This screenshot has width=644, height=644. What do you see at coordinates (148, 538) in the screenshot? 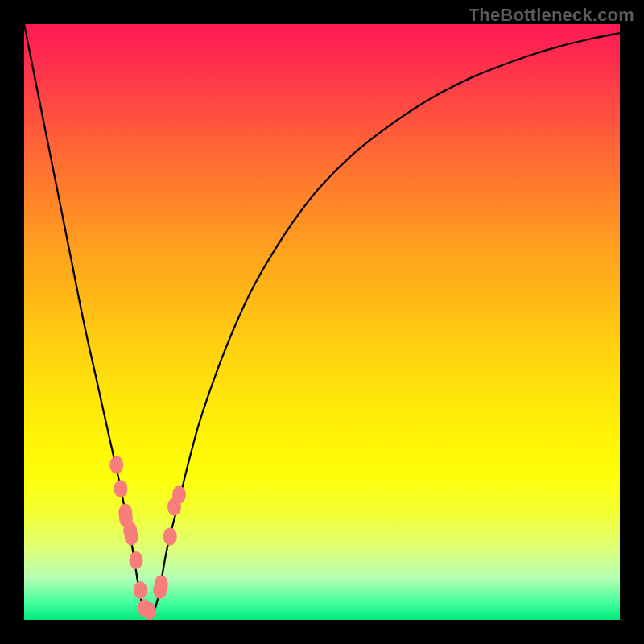
I see `marker-group` at bounding box center [148, 538].